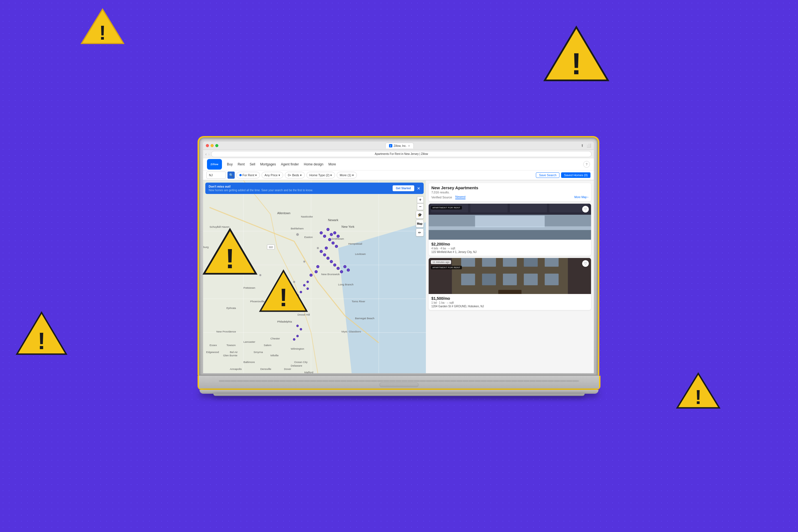 This screenshot has width=798, height=532. Describe the element at coordinates (576, 55) in the screenshot. I see `warning-icon-top-right: !` at that location.